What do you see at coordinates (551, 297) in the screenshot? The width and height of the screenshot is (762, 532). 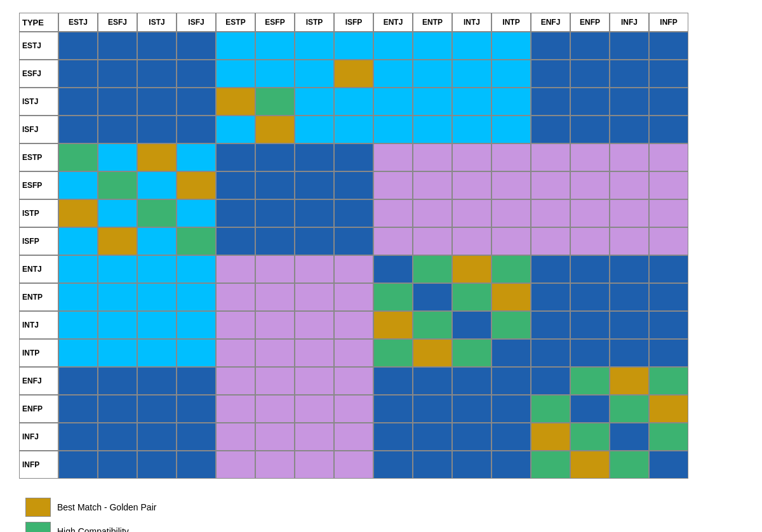 I see `cell-ENTP-ENFJ` at bounding box center [551, 297].